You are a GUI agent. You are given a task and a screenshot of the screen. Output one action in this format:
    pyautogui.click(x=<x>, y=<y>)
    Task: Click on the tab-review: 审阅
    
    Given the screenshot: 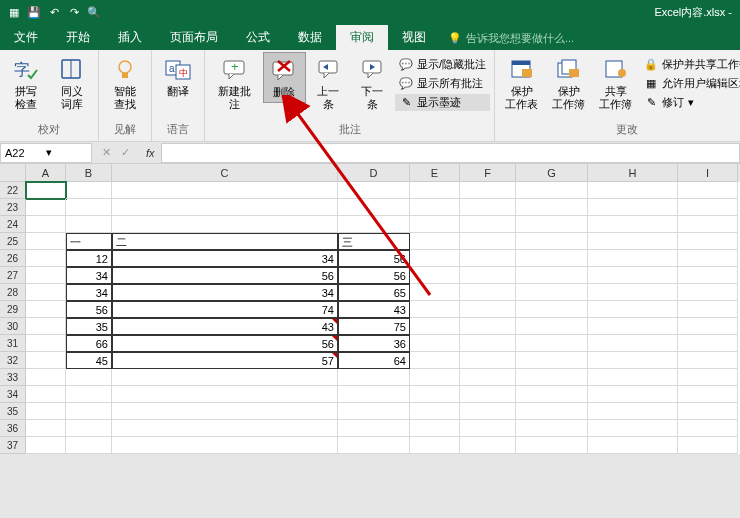 What is the action you would take?
    pyautogui.click(x=362, y=38)
    